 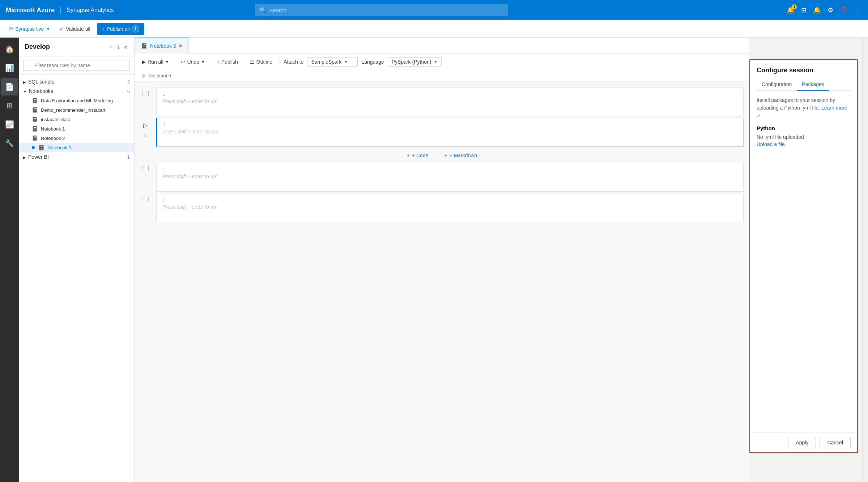 What do you see at coordinates (48, 29) in the screenshot?
I see `synapse-live-chevron: ▼` at bounding box center [48, 29].